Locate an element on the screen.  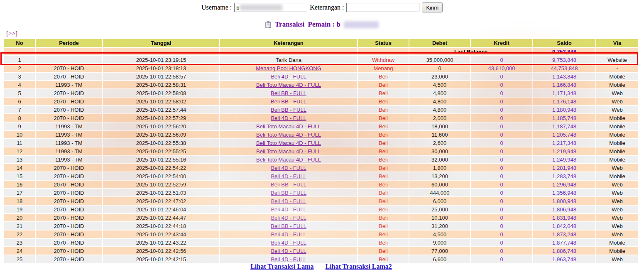
cell-no is located at coordinates (20, 51).